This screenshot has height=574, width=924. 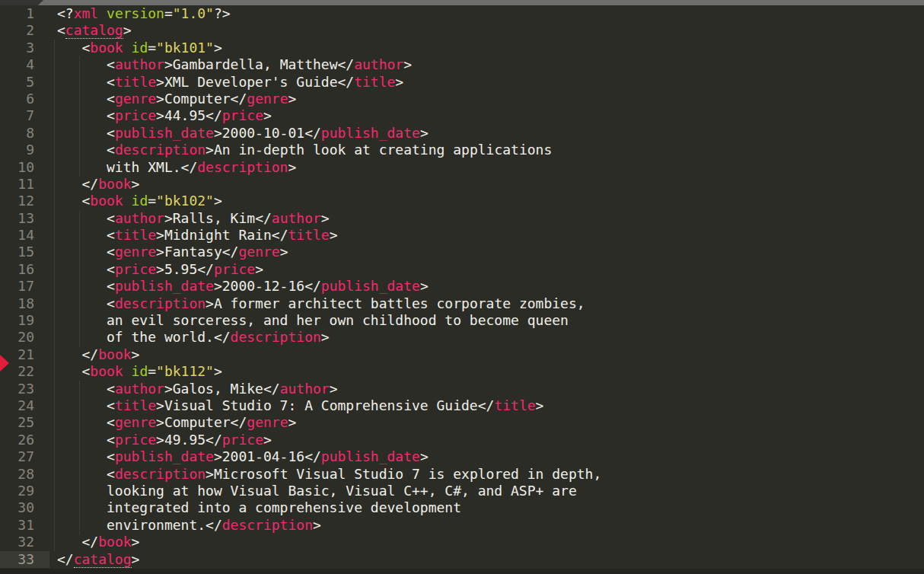 I want to click on code-line: 13 <author>Ralls, Kim</author>, so click(x=462, y=218).